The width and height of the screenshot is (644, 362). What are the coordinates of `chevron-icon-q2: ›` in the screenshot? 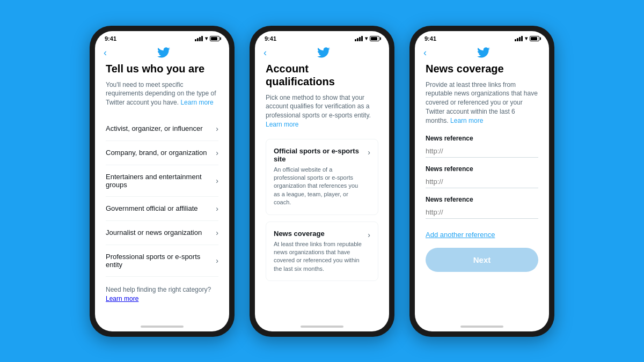 It's located at (369, 235).